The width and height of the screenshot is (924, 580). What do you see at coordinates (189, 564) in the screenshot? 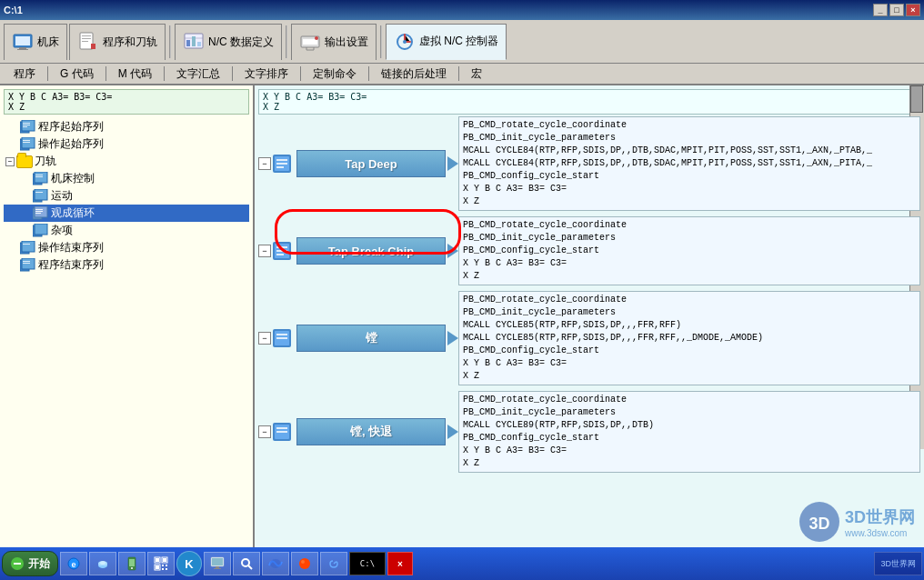
I see `taskbar-k: K` at bounding box center [189, 564].